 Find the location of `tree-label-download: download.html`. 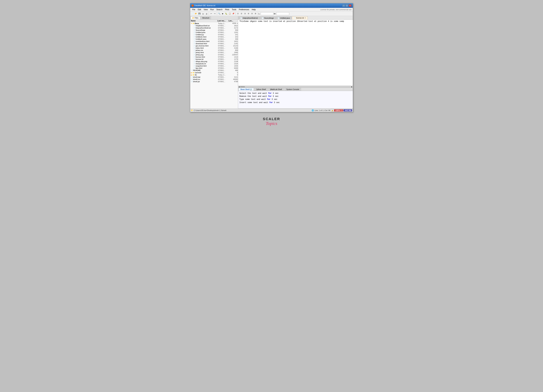

tree-label-download: download.html is located at coordinates (207, 44).